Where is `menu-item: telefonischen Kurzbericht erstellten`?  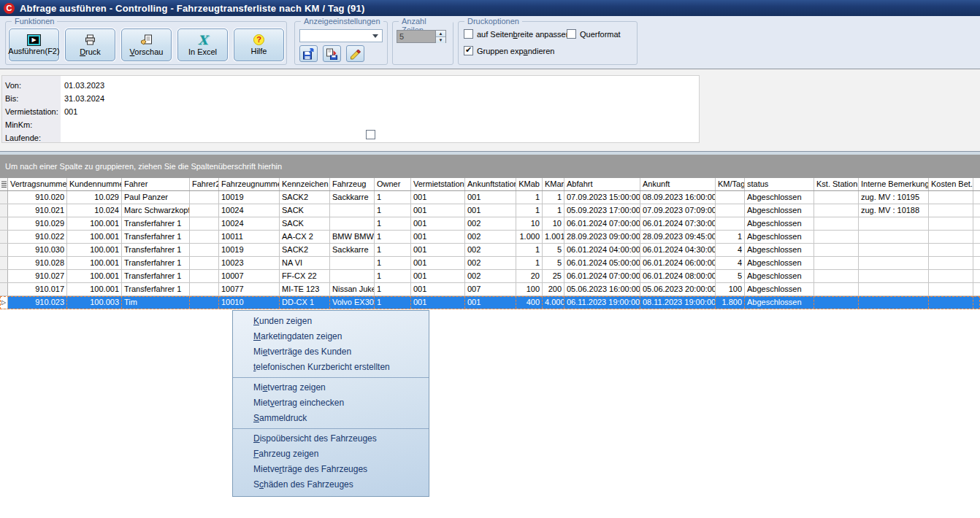
menu-item: telefonischen Kurzbericht erstellten is located at coordinates (331, 368).